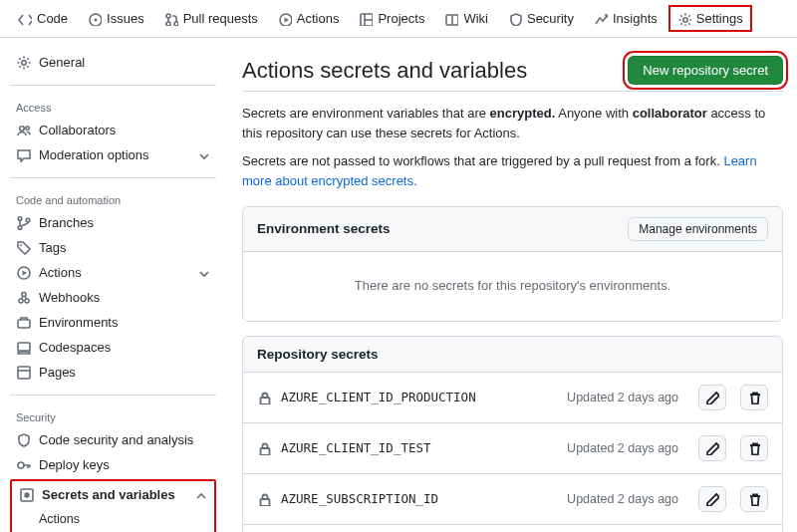  I want to click on secret-name: AZURE_CLIENT_ID_PRODUCTION, so click(418, 397).